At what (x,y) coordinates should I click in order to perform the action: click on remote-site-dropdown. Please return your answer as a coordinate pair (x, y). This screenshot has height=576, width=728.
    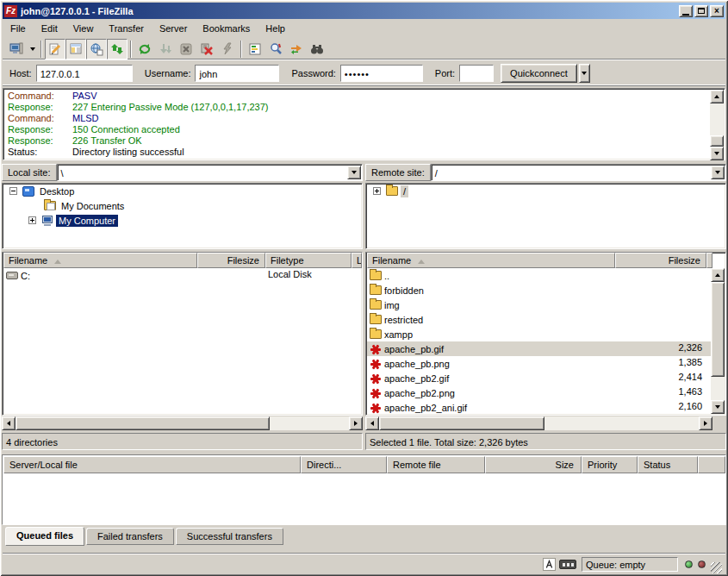
    Looking at the image, I should click on (718, 172).